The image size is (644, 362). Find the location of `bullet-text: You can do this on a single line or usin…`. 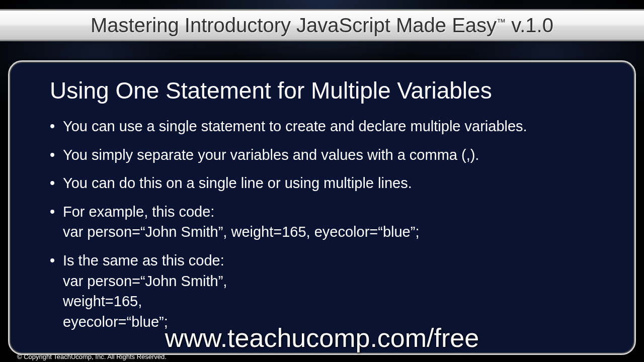

bullet-text: You can do this on a single line or usin… is located at coordinates (237, 183).